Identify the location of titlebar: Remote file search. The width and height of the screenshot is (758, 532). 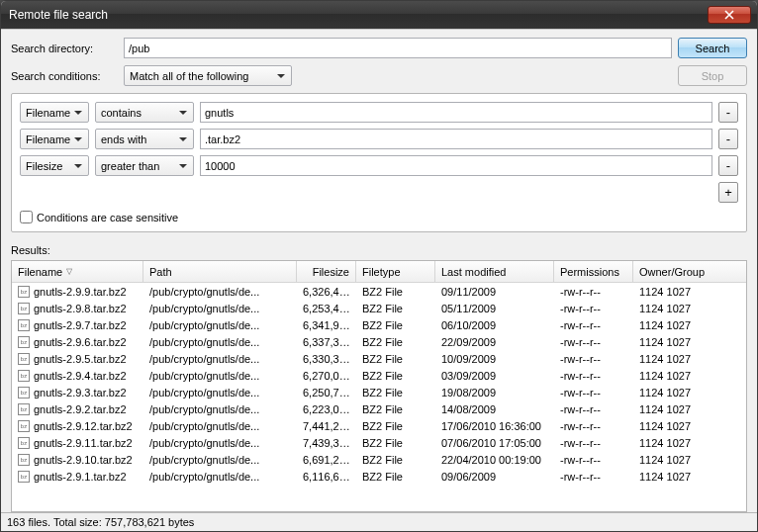
(379, 15).